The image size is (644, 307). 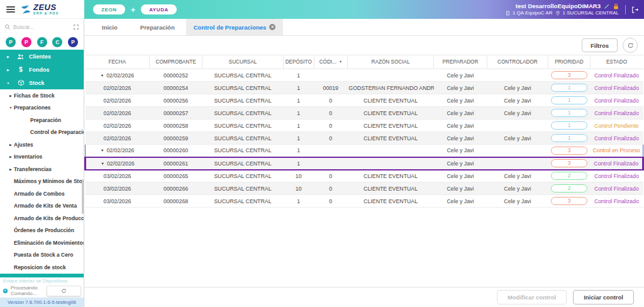 I want to click on column-header-sucursal: SUCURSAL, so click(x=243, y=62).